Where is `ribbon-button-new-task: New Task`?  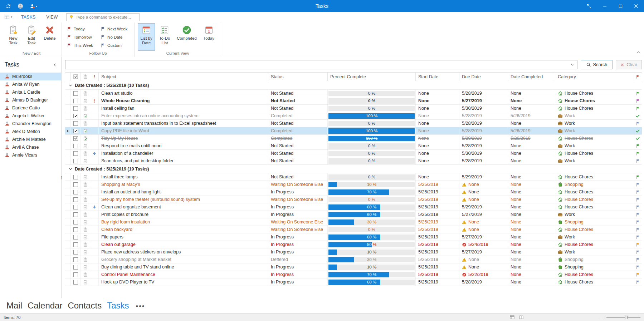
ribbon-button-new-task: New Task is located at coordinates (13, 37).